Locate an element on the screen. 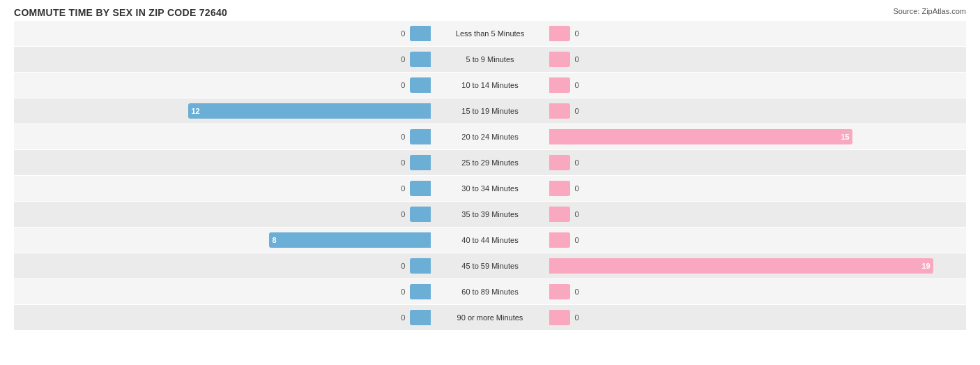 Image resolution: width=980 pixels, height=365 pixels. category-label: 10 to 14 Minutes is located at coordinates (489, 85).